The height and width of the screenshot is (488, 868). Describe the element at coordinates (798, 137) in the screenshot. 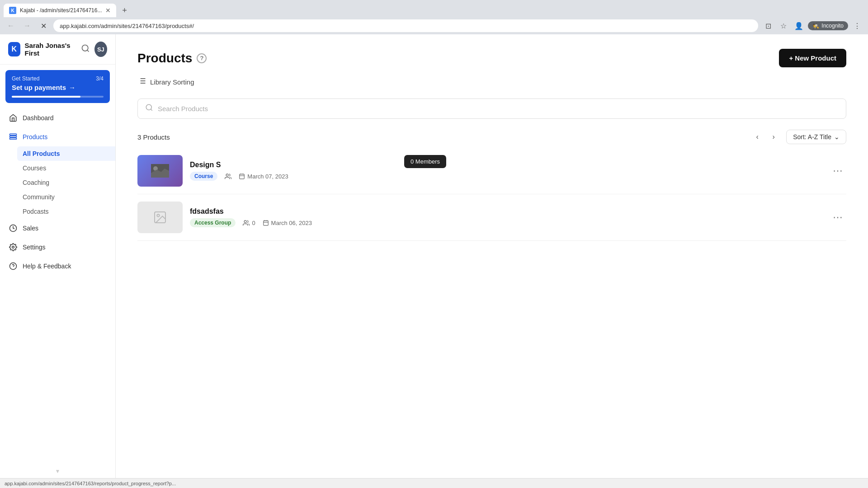

I see `products-bar-right: ‹ › Sort: A-Z Title ⌄` at that location.